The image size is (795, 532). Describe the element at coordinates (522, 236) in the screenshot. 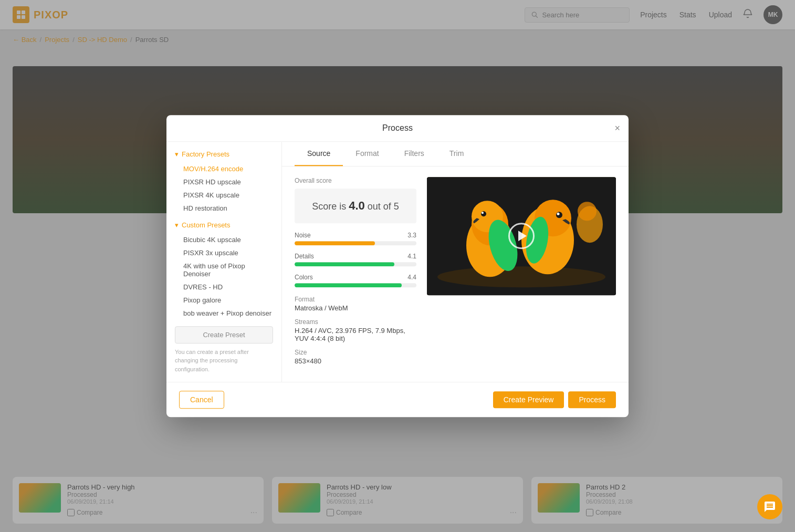

I see `play-icon` at that location.